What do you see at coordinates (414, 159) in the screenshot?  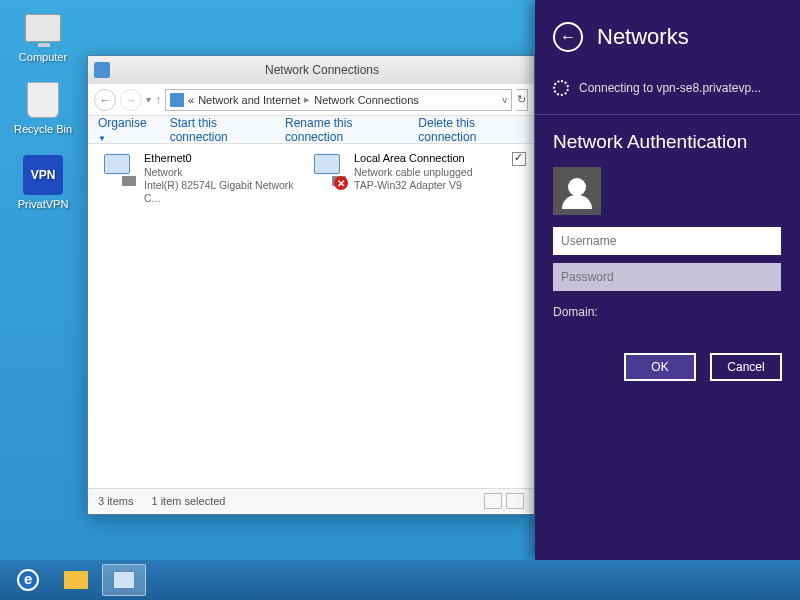 I see `connection-name: Local Area Connection` at bounding box center [414, 159].